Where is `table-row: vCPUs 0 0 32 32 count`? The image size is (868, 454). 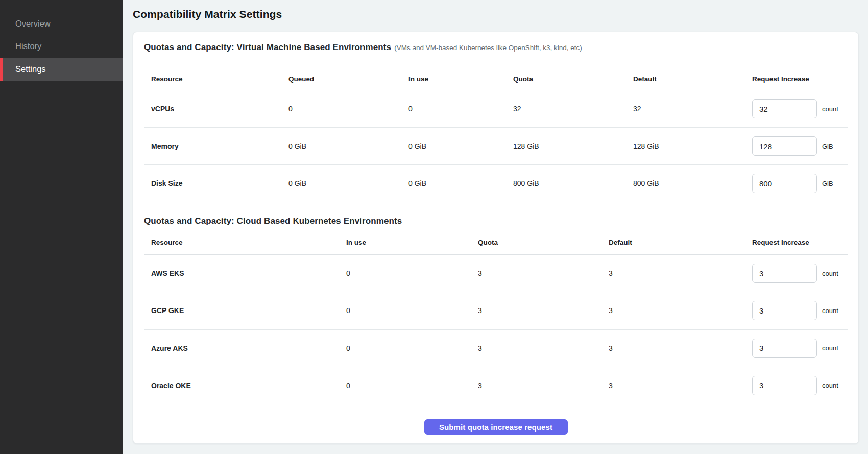
table-row: vCPUs 0 0 32 32 count is located at coordinates (496, 109).